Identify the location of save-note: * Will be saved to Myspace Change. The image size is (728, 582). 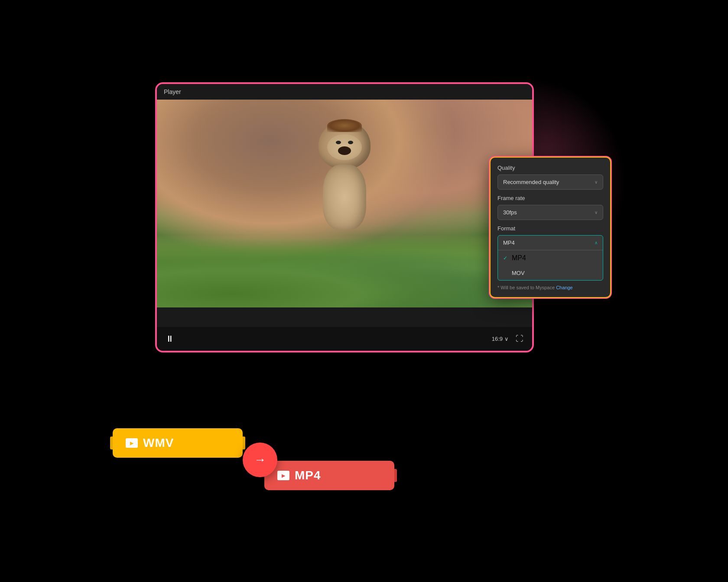
(550, 288).